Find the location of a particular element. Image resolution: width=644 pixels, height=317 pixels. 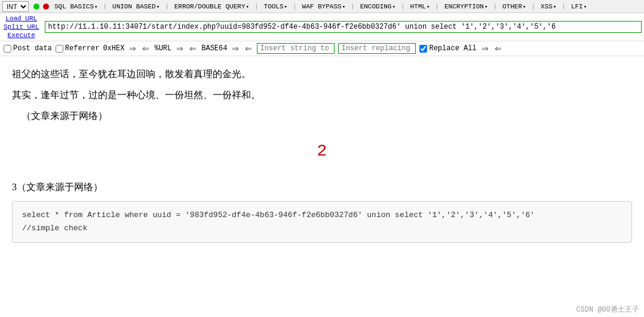

menu-error-double: ERROR/DOUBLE QUERY is located at coordinates (211, 7).